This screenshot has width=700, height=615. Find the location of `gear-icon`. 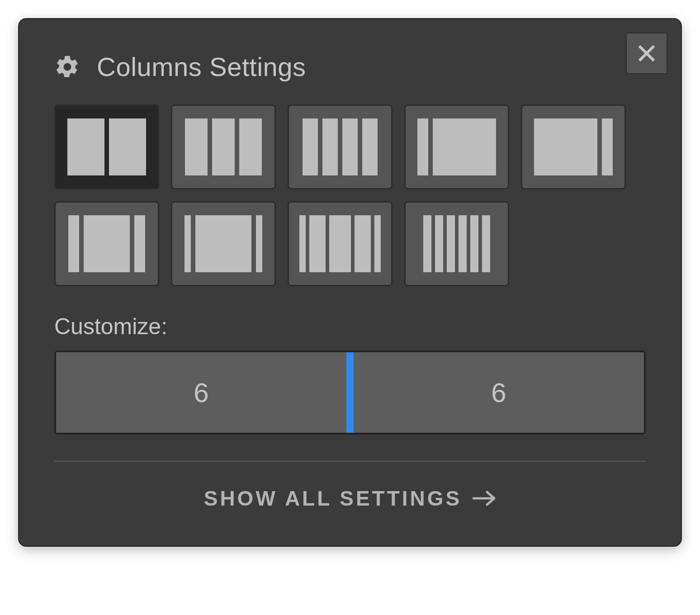

gear-icon is located at coordinates (67, 67).